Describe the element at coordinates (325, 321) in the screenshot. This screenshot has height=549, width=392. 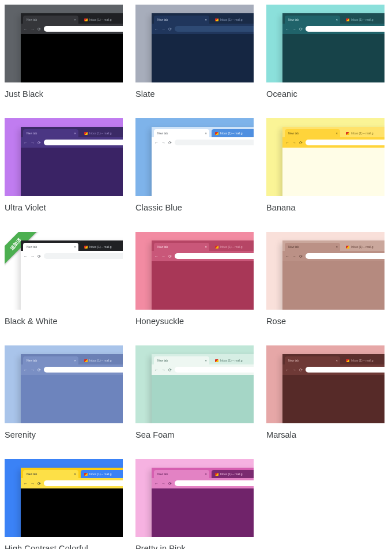
I see `theme-title: Rose` at that location.